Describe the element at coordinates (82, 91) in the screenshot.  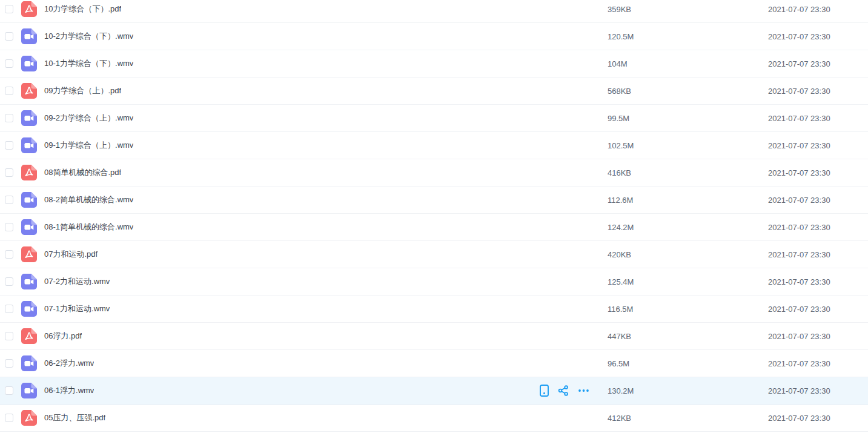
I see `file-name-link: 09力学综合（上）.pdf` at that location.